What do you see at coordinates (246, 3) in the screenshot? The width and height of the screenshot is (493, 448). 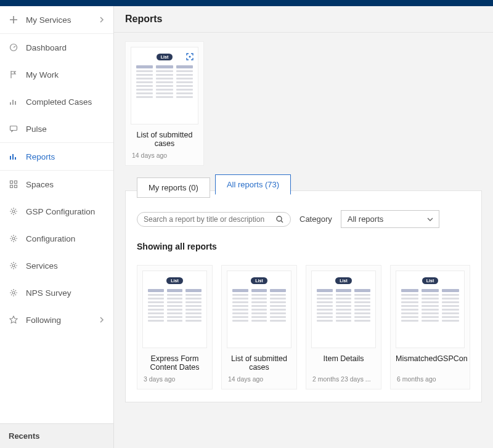 I see `top-bar` at bounding box center [246, 3].